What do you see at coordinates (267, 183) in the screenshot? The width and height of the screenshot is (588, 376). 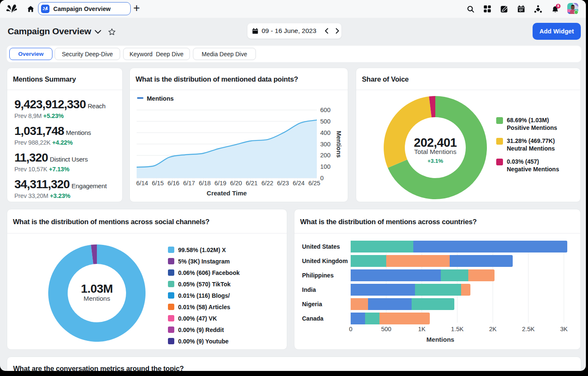 I see `svg-text: 6/22` at bounding box center [267, 183].